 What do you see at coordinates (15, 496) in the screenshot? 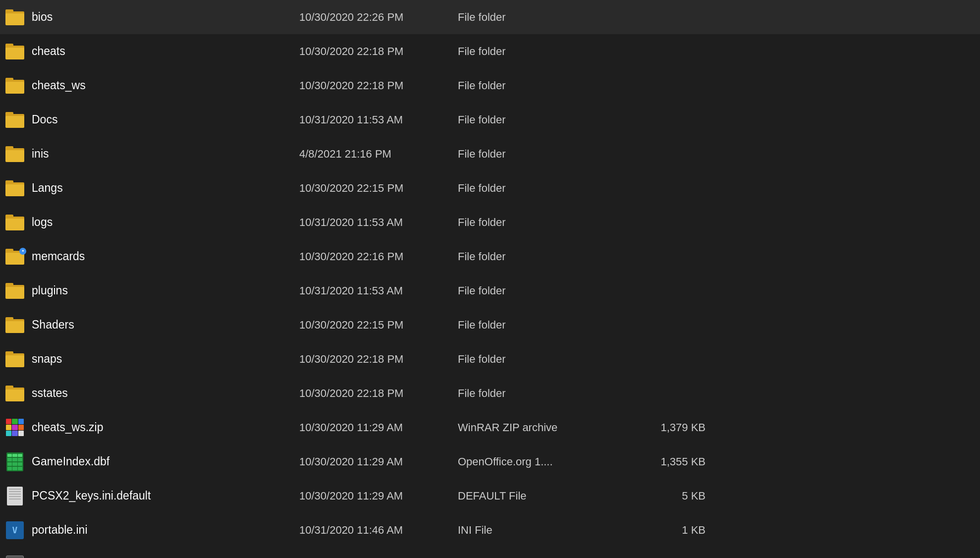
I see `ini_default-icon` at bounding box center [15, 496].